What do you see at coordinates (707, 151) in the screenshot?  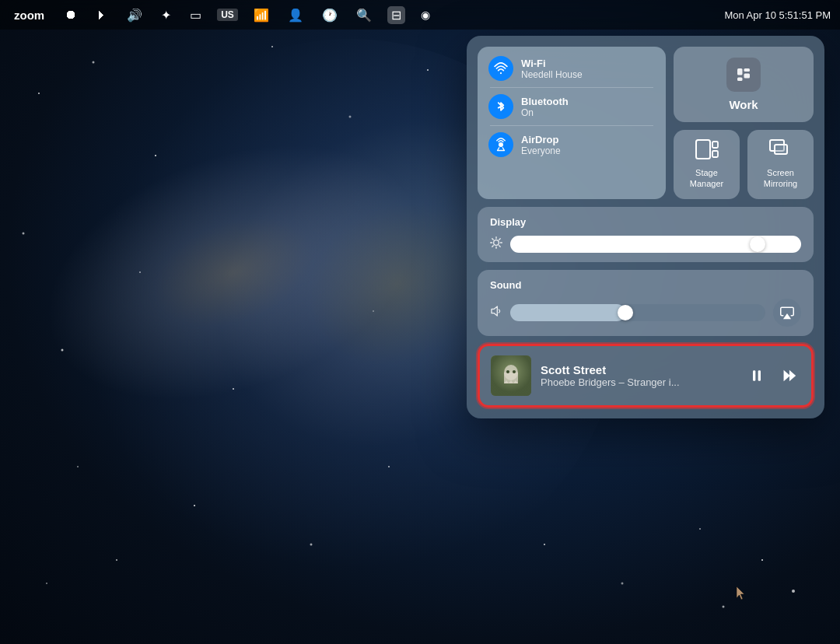 I see `stage-manager-icon` at bounding box center [707, 151].